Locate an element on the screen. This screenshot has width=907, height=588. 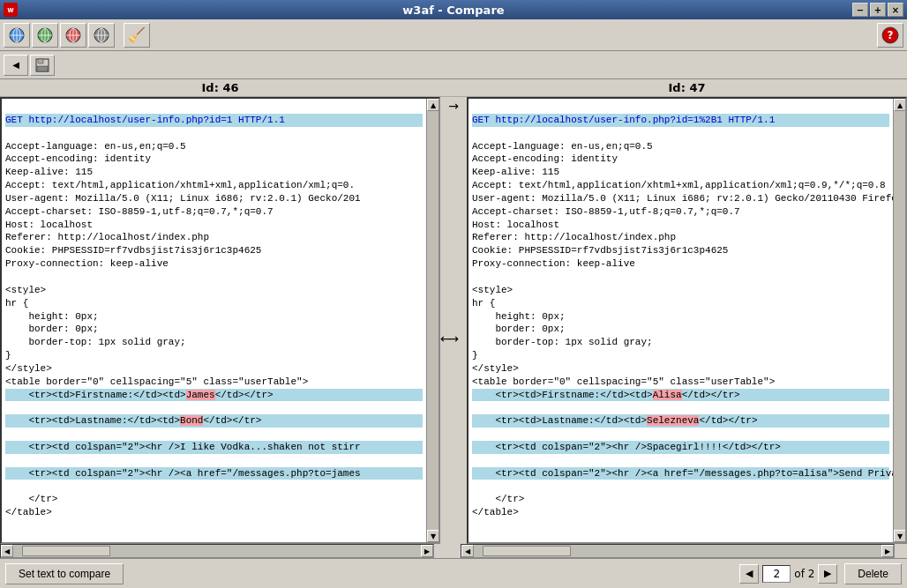
right-hscroll-thumb is located at coordinates (527, 551).